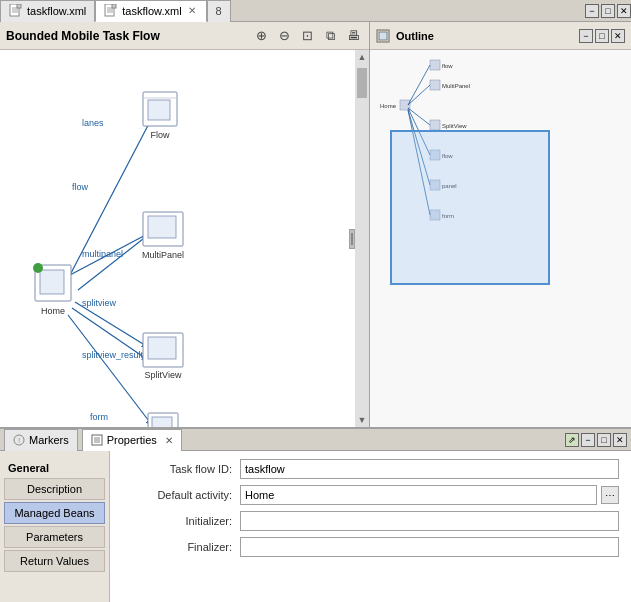  What do you see at coordinates (100, 303) in the screenshot?
I see `svg-text: splitview` at bounding box center [100, 303].